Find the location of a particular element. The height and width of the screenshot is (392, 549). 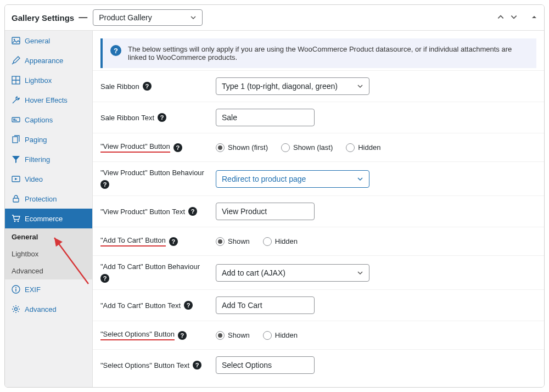

sidebar-item-captions: Captions is located at coordinates (48, 120).